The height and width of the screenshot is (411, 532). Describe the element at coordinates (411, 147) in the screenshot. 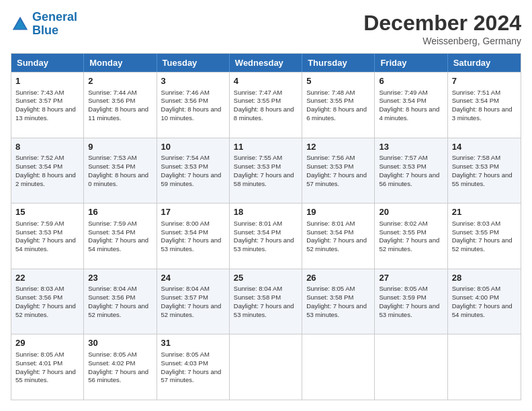

I see `day-number: 13` at that location.